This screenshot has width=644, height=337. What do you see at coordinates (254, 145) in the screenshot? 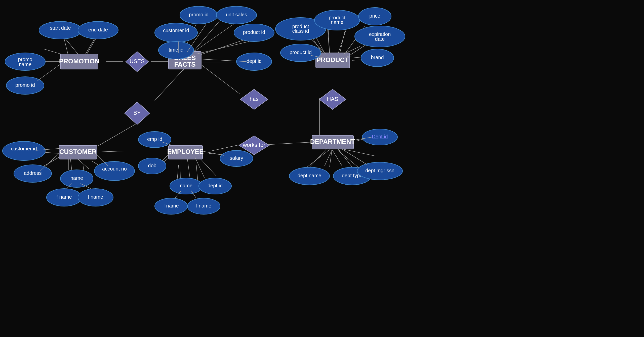
I see `works-for-label: works for` at bounding box center [254, 145].